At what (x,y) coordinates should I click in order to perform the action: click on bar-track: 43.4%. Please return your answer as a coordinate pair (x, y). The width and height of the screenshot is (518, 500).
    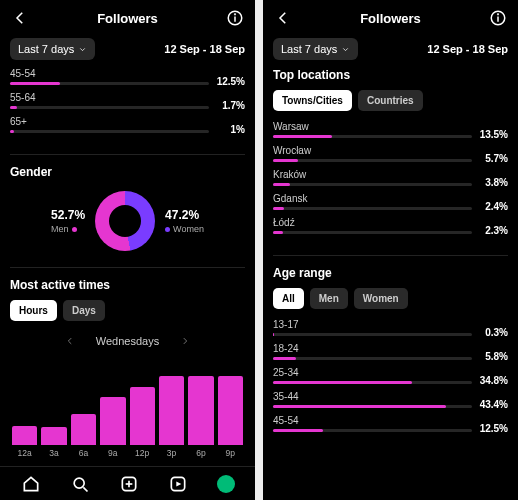
    Looking at the image, I should click on (372, 406).